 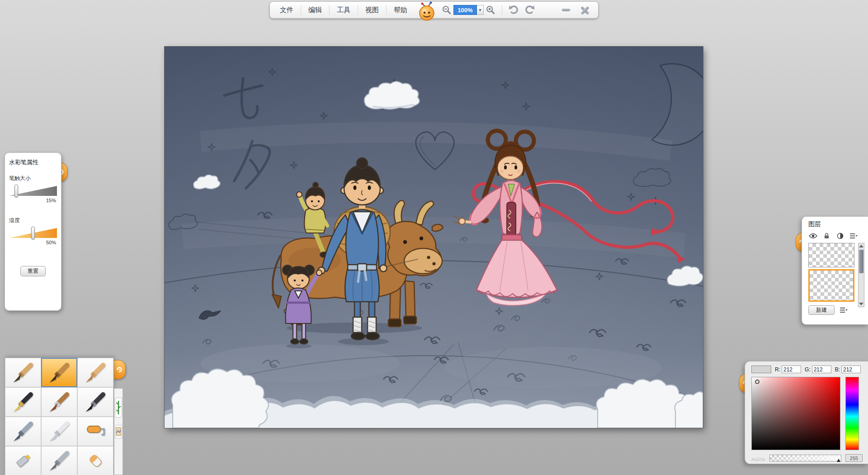 What do you see at coordinates (118, 408) in the screenshot?
I see `bamboo-icon` at bounding box center [118, 408].